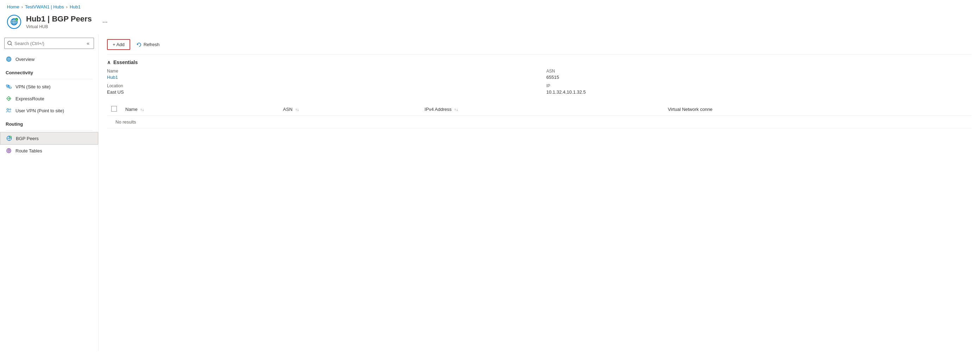 This screenshot has height=352, width=980. What do you see at coordinates (49, 59) in the screenshot?
I see `sidebar-item-overview: Overview` at bounding box center [49, 59].